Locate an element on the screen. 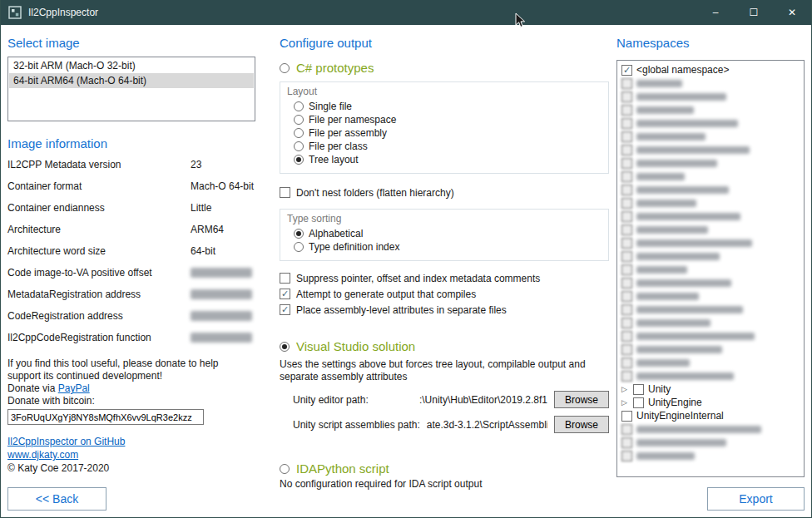 The height and width of the screenshot is (518, 812). image-list: 32-bit ARM (Mach-O 32-bit)64-bit ARM64 (… is located at coordinates (131, 89).